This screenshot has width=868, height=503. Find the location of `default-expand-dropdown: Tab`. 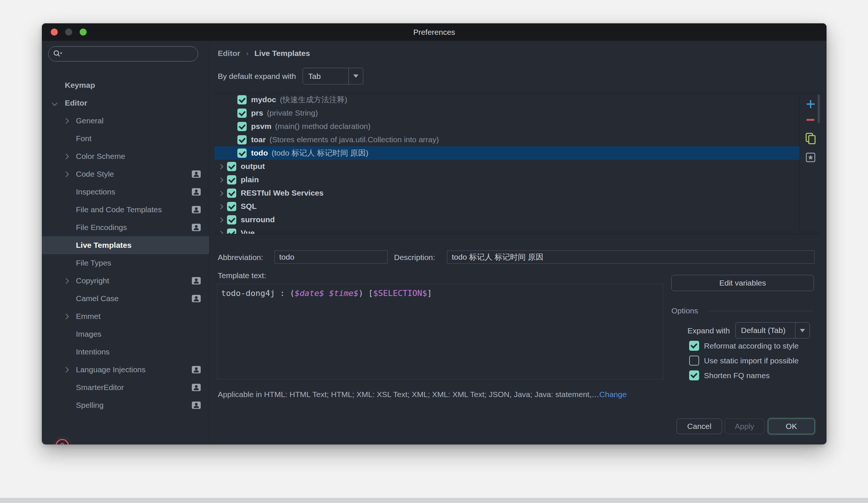

default-expand-dropdown: Tab is located at coordinates (333, 76).